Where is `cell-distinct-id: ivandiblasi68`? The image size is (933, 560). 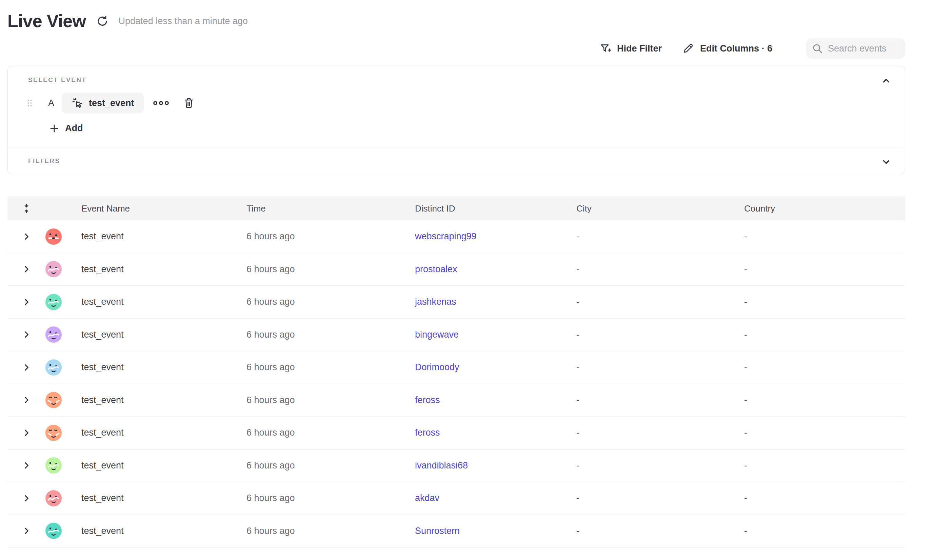 cell-distinct-id: ivandiblasi68 is located at coordinates (496, 466).